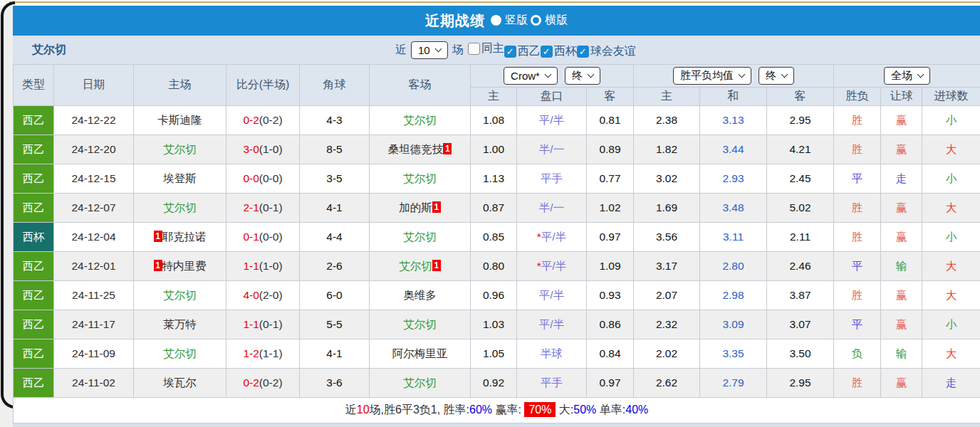  What do you see at coordinates (610, 121) in the screenshot?
I see `crow-away-odds: 0.81` at bounding box center [610, 121].